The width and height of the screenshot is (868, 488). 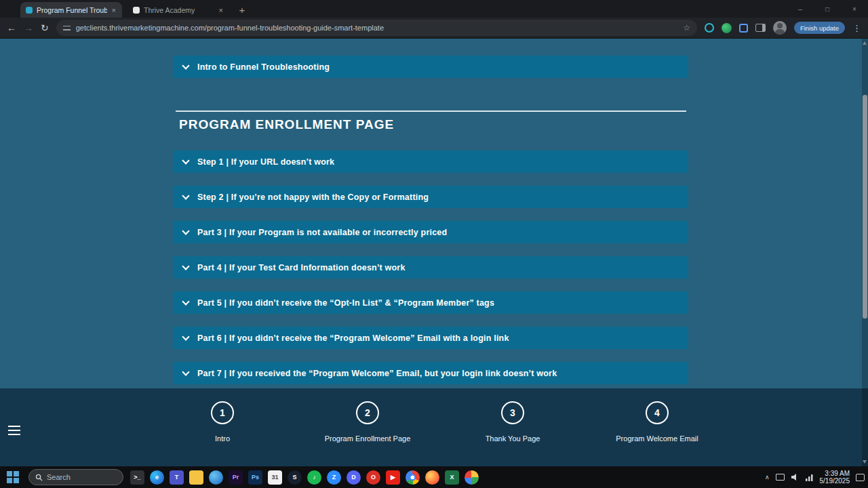 I want to click on accordion-label: Part 3 | If your Program is not availabl…, so click(x=322, y=232).